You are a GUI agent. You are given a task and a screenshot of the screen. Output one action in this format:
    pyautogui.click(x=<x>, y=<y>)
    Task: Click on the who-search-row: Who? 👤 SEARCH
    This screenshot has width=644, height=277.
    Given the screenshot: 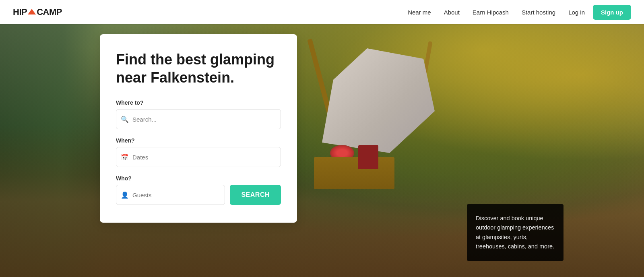 What is the action you would take?
    pyautogui.click(x=198, y=190)
    